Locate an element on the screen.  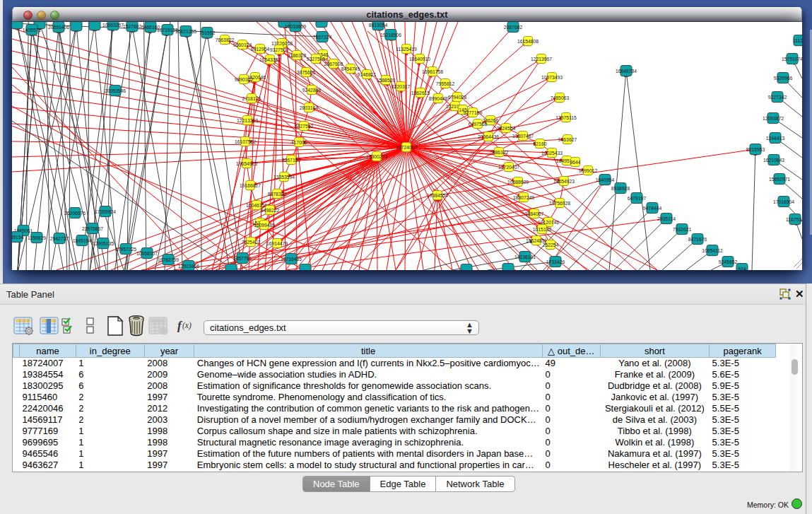
svg-text: 15692971 is located at coordinates (779, 180).